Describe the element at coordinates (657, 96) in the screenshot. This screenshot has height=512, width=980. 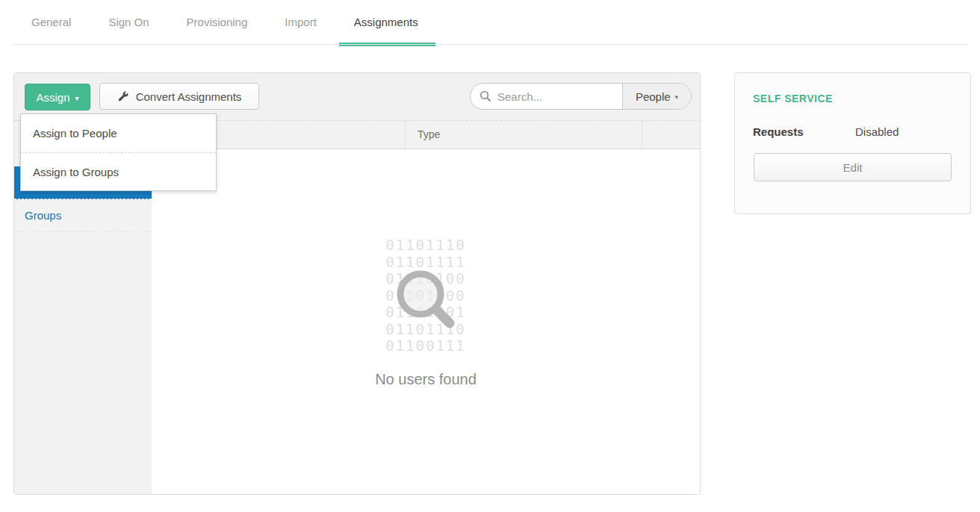
I see `search-scope-dropdown: People ▾` at that location.